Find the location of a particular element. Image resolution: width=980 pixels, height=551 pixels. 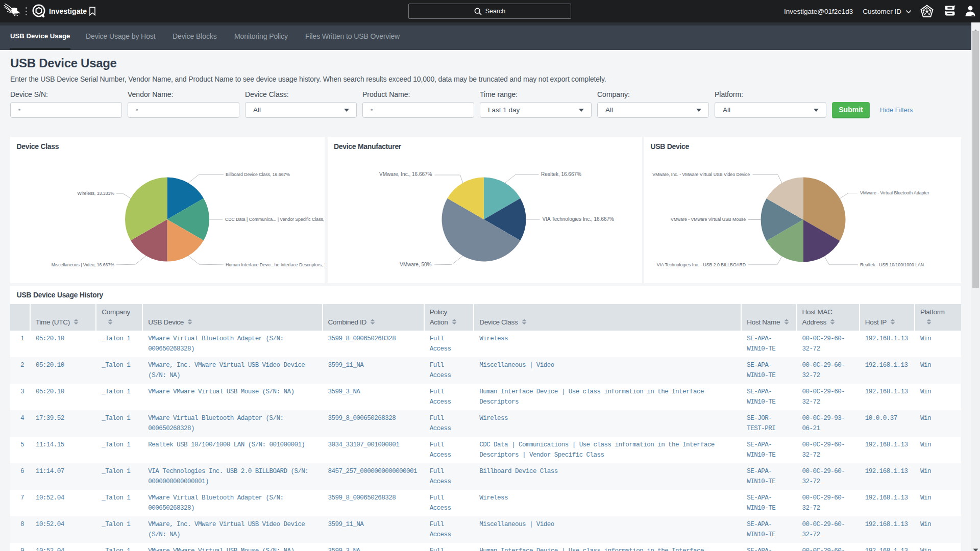

svg-text: VMware, Inc., 16.667% is located at coordinates (405, 174).